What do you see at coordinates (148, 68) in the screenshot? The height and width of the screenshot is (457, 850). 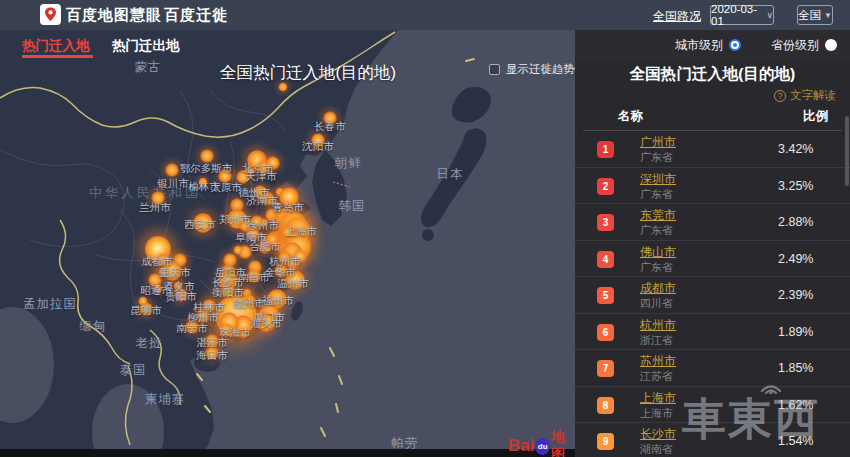 I see `country-label: 蒙古` at bounding box center [148, 68].